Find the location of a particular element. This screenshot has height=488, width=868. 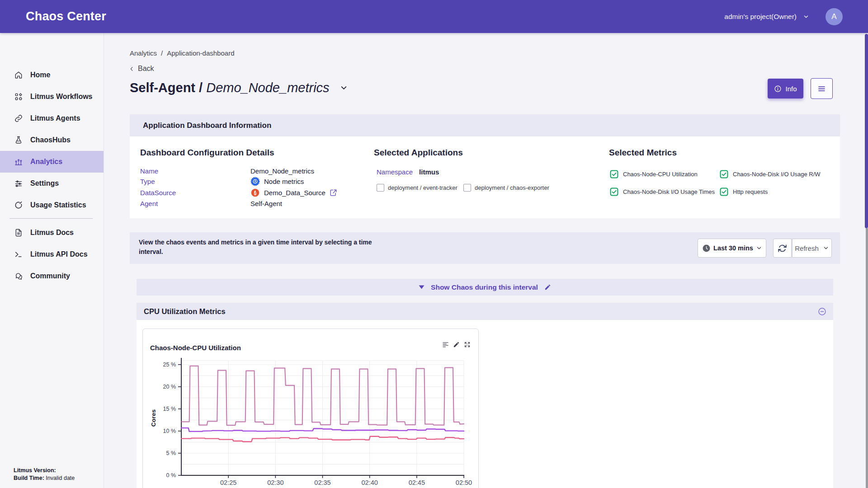

sidebar-item-analytics: Analytics is located at coordinates (52, 162).